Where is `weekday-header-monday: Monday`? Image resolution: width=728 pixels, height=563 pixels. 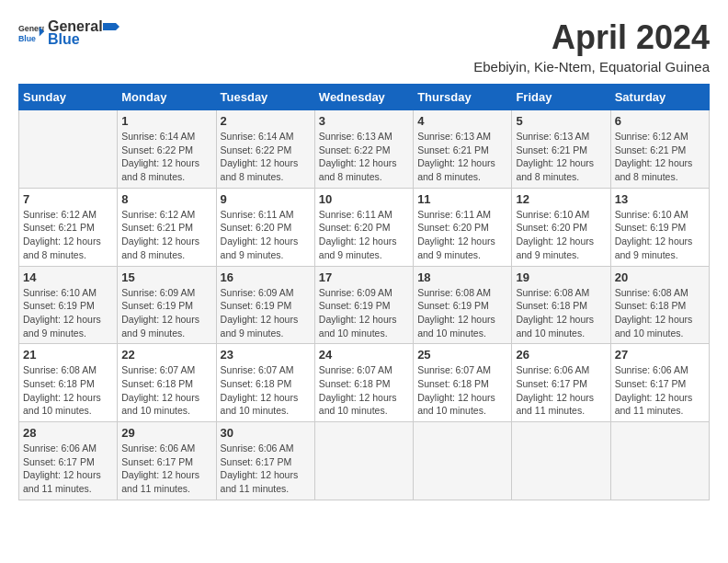 weekday-header-monday: Monday is located at coordinates (167, 98).